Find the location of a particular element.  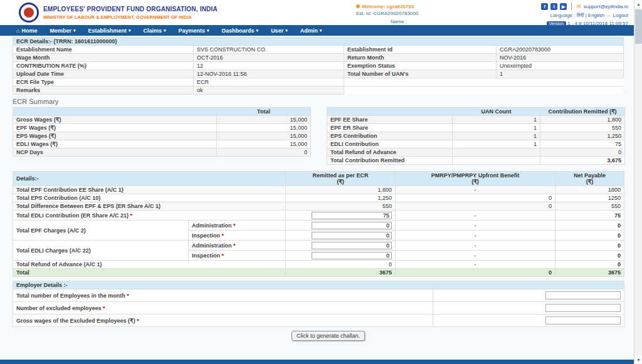

excluded-gross-wages-input is located at coordinates (583, 321).